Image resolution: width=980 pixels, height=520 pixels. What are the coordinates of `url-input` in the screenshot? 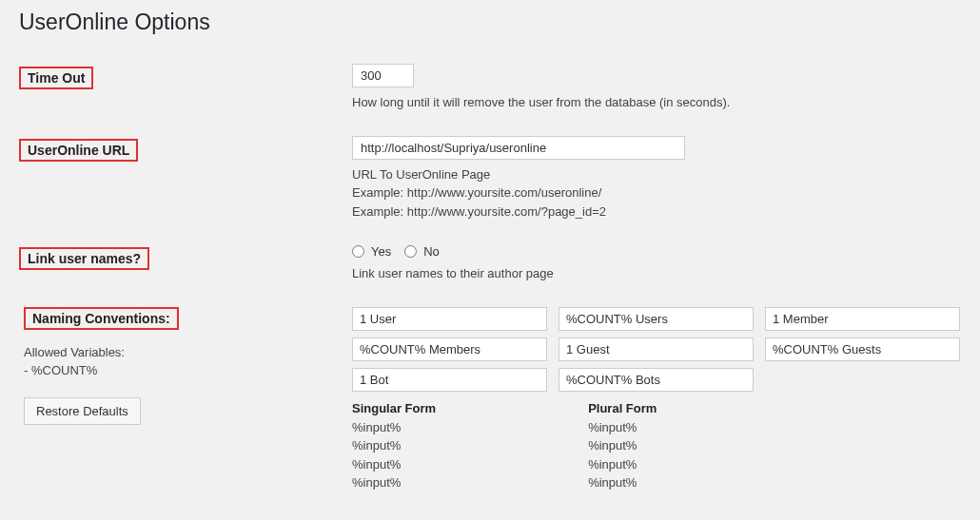 It's located at (519, 148).